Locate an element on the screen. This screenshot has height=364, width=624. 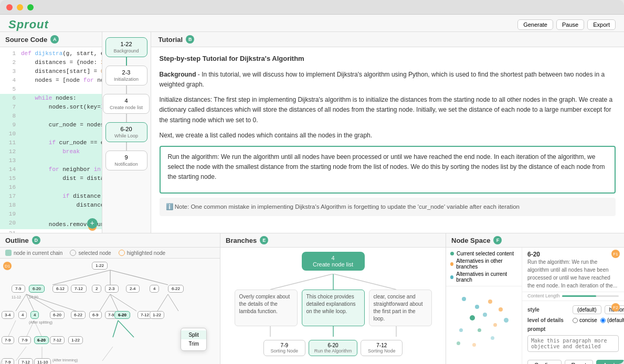
generate-button: Generate is located at coordinates (535, 25).